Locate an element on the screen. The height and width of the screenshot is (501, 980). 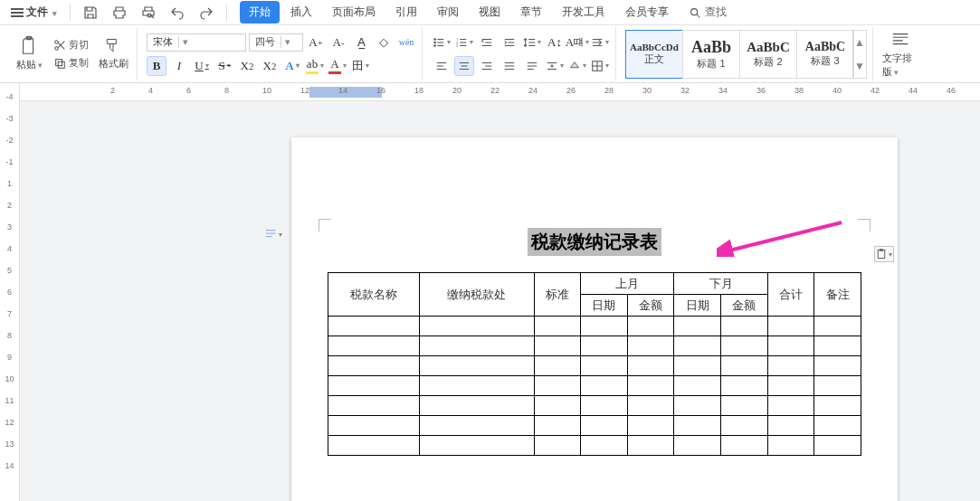
save-button is located at coordinates (90, 13).